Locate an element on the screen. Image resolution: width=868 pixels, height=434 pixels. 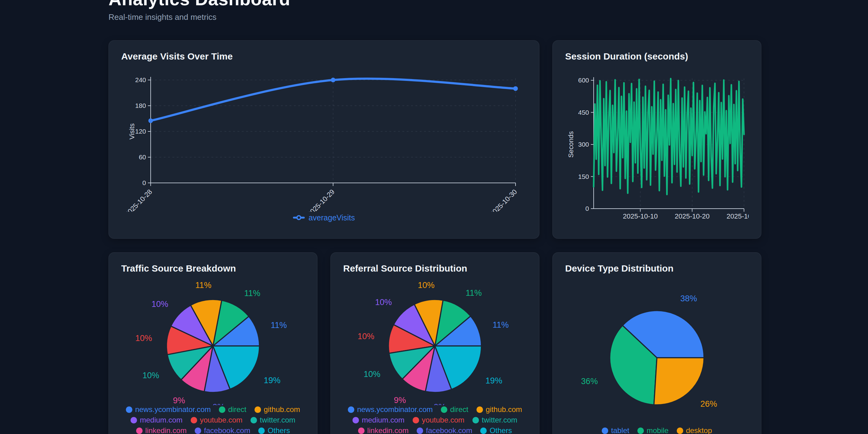
session-duration-svg: 01503004506002025-10-102025-10-202025-10… is located at coordinates (657, 146).